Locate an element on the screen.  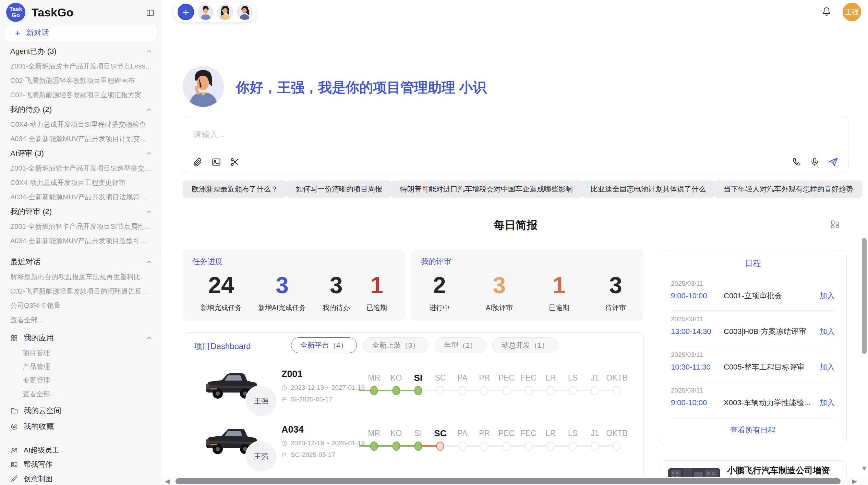
notifications-bell-icon is located at coordinates (827, 11).